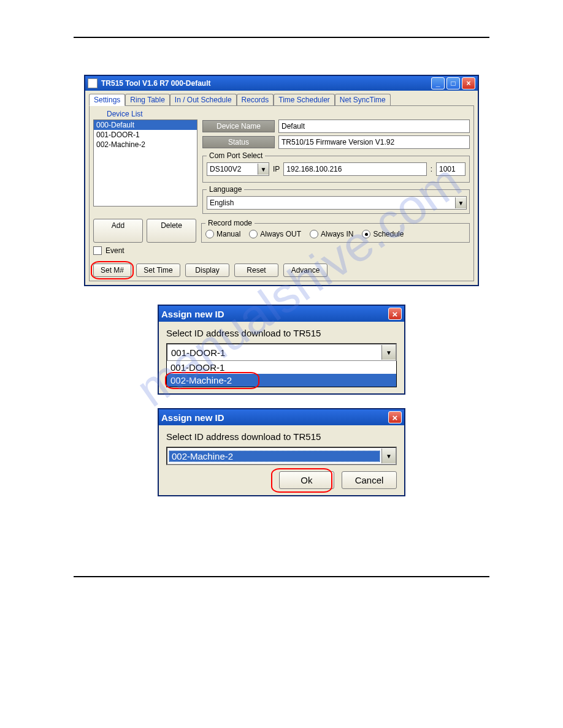 This screenshot has height=728, width=563. I want to click on comport-value: DS100V2, so click(232, 169).